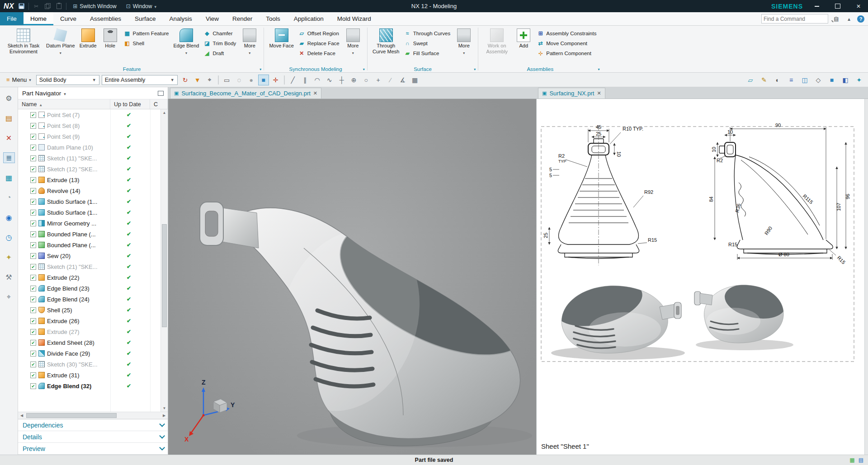  Describe the element at coordinates (93, 343) in the screenshot. I see `tree-row: Extend Sheet (28)` at that location.